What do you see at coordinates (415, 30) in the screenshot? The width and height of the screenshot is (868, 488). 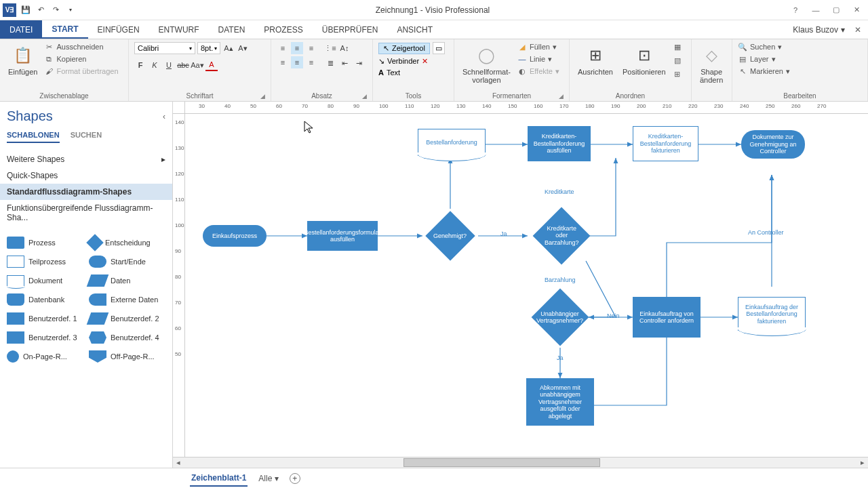 I see `tab-view: ANSICHT` at bounding box center [415, 30].